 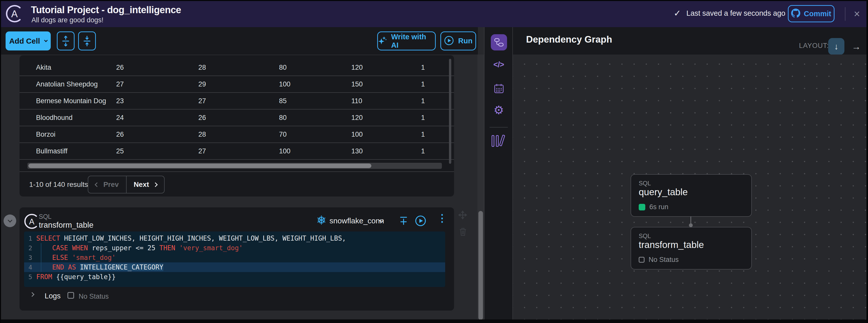 What do you see at coordinates (449, 41) in the screenshot?
I see `play-circle-icon` at bounding box center [449, 41].